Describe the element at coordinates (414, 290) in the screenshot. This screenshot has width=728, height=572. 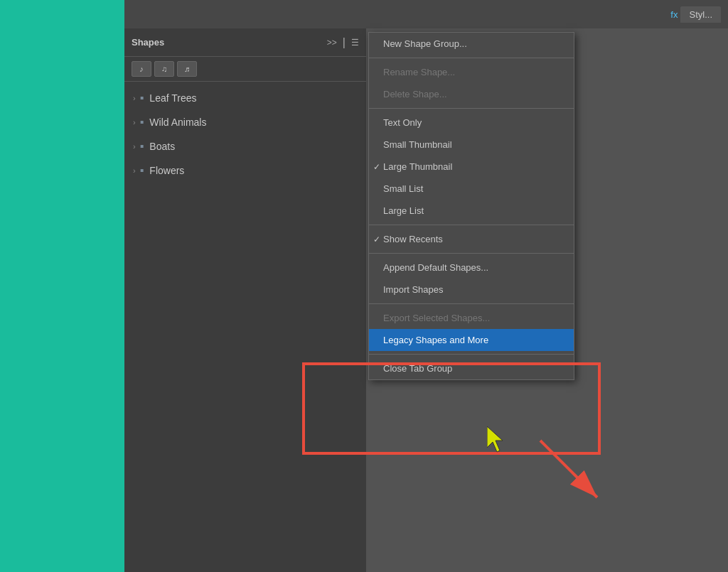
I see `menu-label-import-shapes: Import Shapes` at that location.